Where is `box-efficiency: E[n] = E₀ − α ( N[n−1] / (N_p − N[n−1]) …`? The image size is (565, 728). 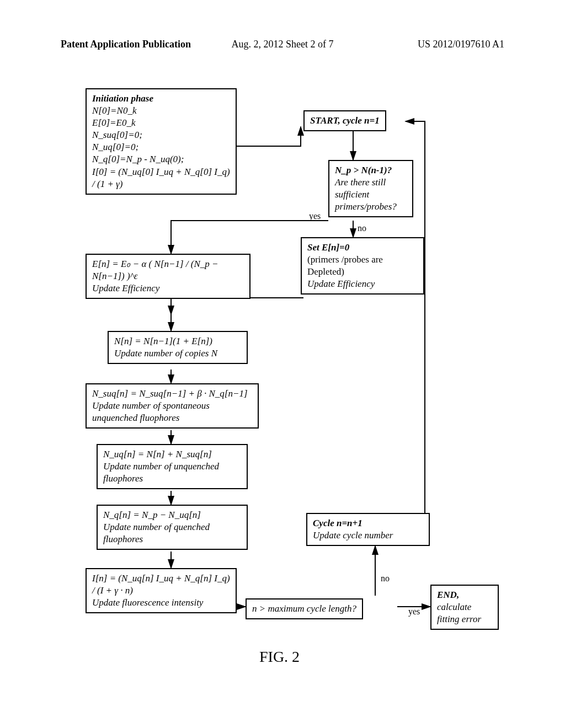
box-efficiency: E[n] = E₀ − α ( N[n−1] / (N_p − N[n−1]) … is located at coordinates (168, 276).